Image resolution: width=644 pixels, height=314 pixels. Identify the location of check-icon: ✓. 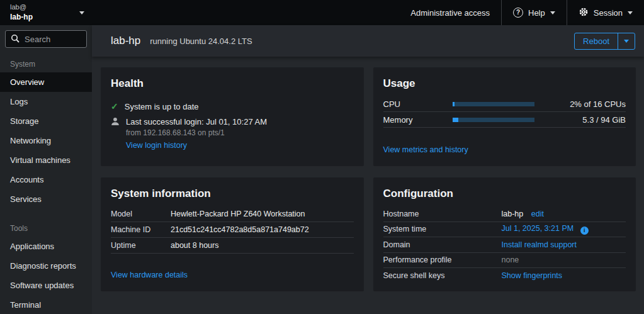
(115, 107).